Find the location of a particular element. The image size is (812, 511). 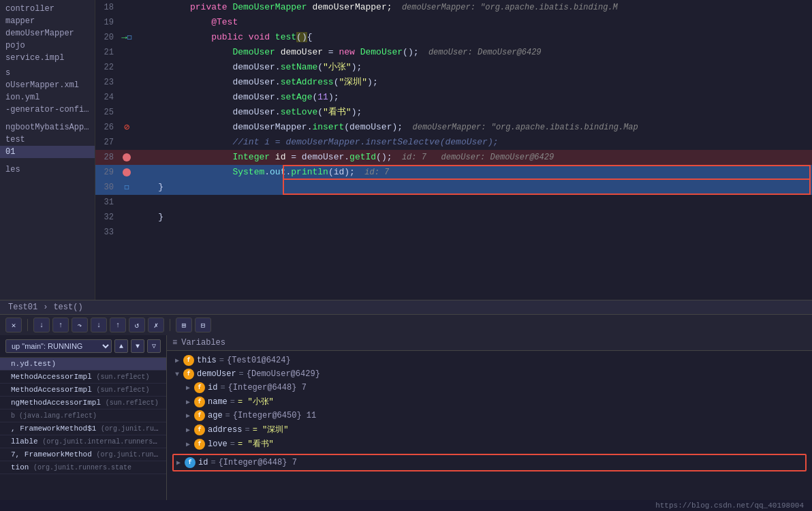

variables-icon: ≡ is located at coordinates (174, 343).